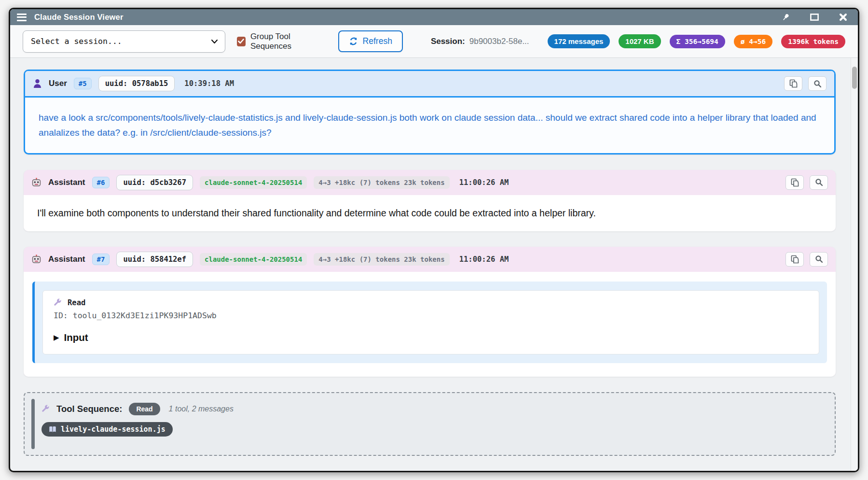 The width and height of the screenshot is (868, 480). What do you see at coordinates (429, 126) in the screenshot?
I see `user-message-body: have a look a src/components/tools/livel…` at bounding box center [429, 126].